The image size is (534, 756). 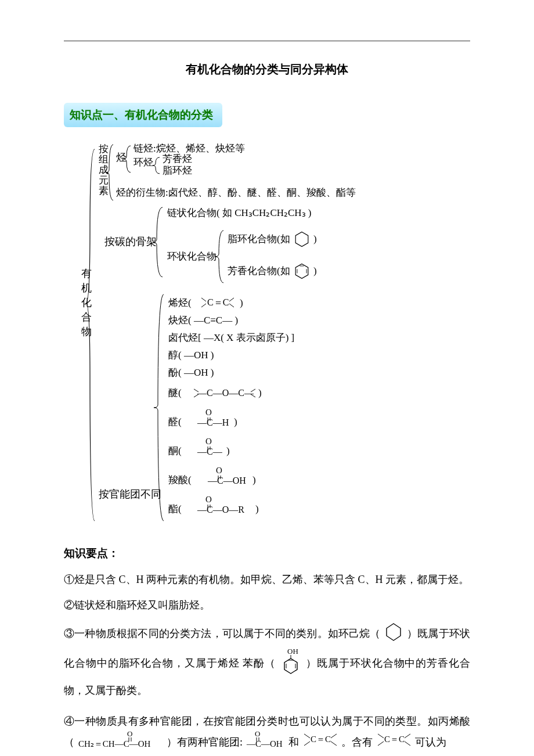 I want to click on fg-aldehyde: 醛(, so click(x=175, y=422).